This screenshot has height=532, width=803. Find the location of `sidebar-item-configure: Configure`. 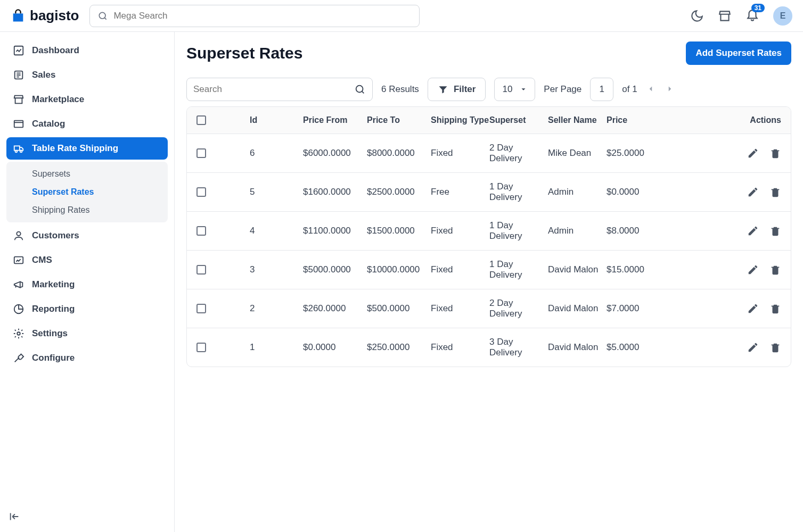

sidebar-item-configure: Configure is located at coordinates (87, 358).